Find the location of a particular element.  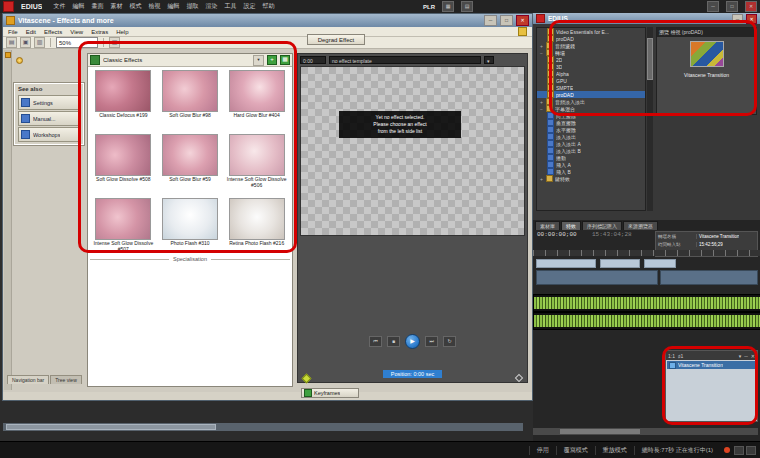

timeline-hscrollbar-thumb is located at coordinates (600, 432).